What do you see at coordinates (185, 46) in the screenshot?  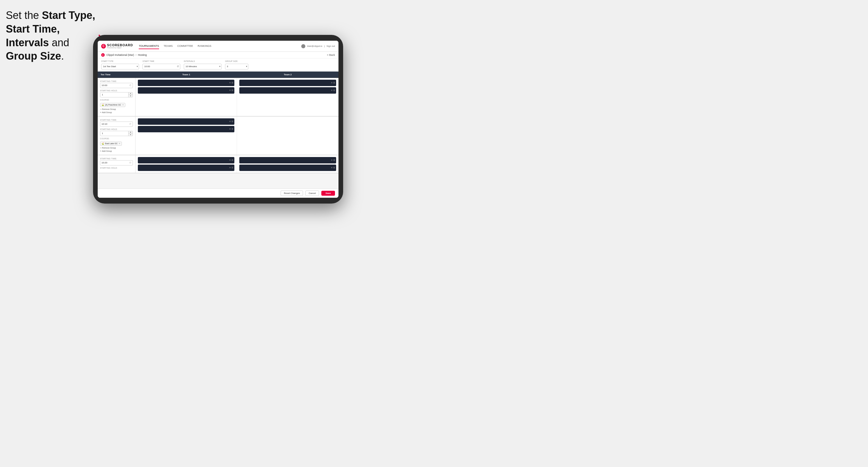 I see `nav-link-committee: COMMITTEE` at bounding box center [185, 46].